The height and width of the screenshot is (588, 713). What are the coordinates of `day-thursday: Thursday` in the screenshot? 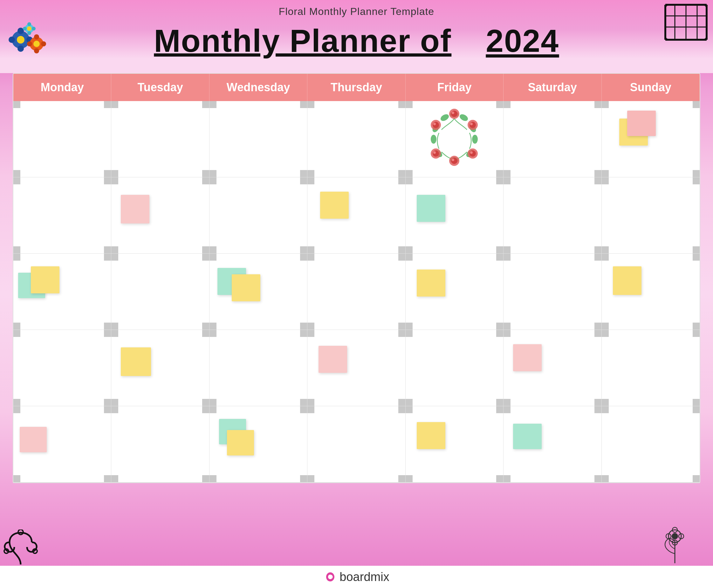 It's located at (356, 87).